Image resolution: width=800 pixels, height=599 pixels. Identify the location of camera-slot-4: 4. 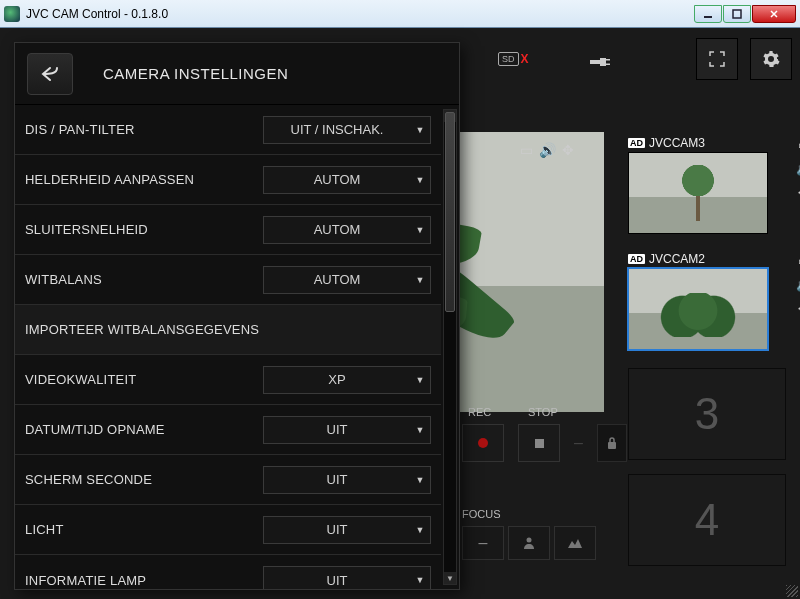
(707, 520).